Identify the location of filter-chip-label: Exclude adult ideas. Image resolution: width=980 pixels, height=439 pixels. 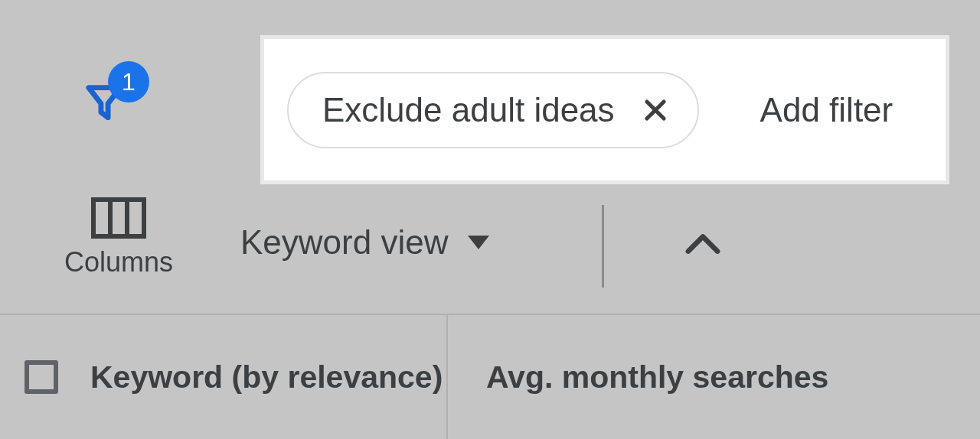
(469, 110).